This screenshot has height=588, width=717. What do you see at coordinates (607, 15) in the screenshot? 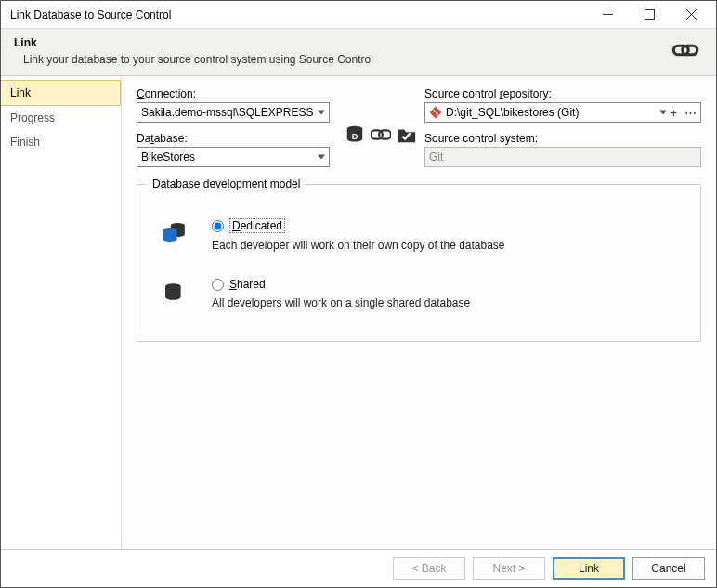
I see `minimize-button` at bounding box center [607, 15].